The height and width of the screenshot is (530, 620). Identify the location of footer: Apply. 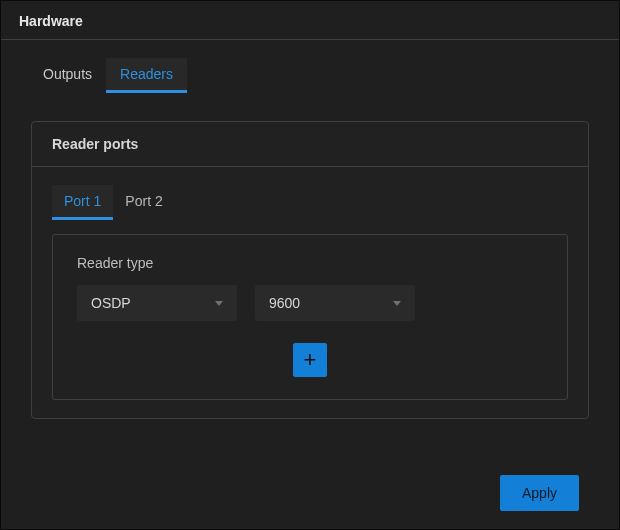
(310, 502).